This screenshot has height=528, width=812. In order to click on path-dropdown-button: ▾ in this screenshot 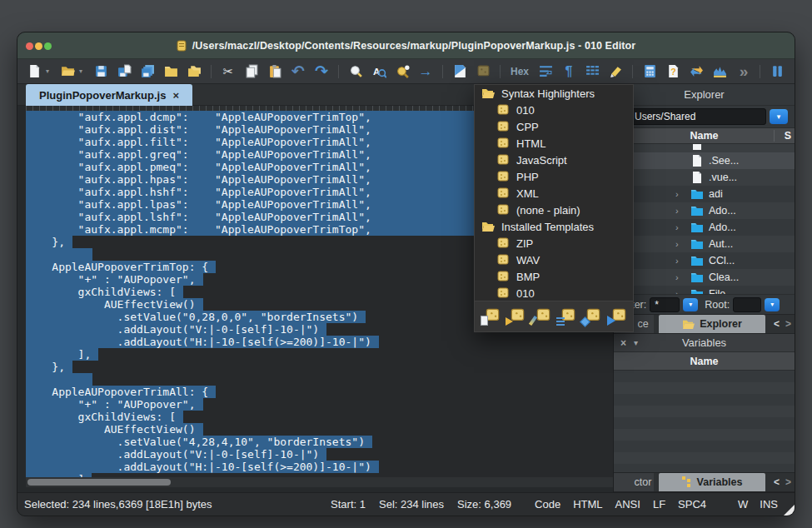, I will do `click(779, 117)`.